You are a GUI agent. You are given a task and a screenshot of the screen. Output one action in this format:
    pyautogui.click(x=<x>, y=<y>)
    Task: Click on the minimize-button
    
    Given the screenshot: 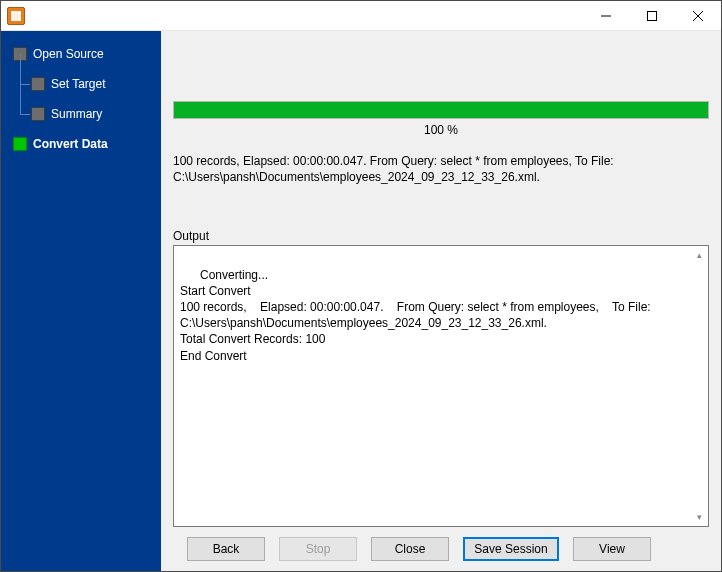 What is the action you would take?
    pyautogui.click(x=606, y=16)
    